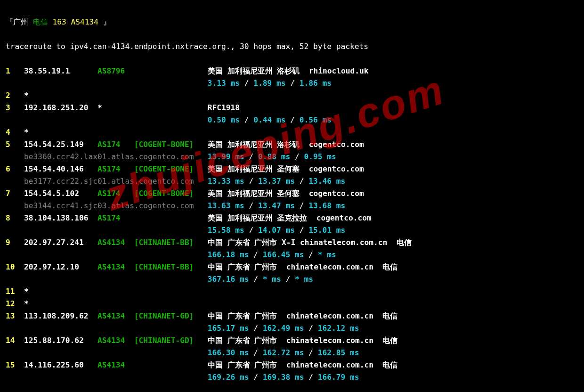 The width and height of the screenshot is (584, 392). What do you see at coordinates (292, 169) in the screenshot?
I see `hop-row: 6154.54.40.146AS174[COGENT-BONE]美国 加利福尼亚…` at bounding box center [292, 169].